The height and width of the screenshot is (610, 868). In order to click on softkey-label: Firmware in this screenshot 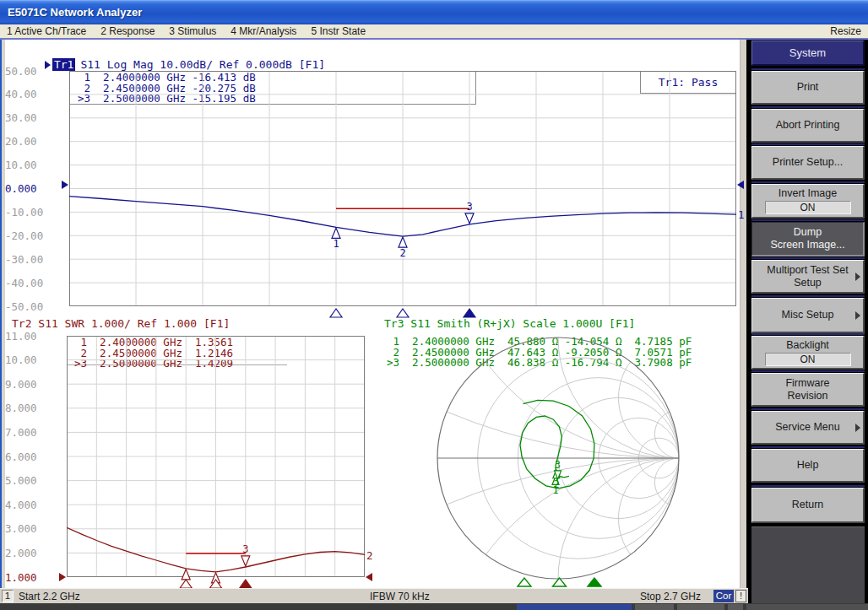, I will do `click(807, 383)`.